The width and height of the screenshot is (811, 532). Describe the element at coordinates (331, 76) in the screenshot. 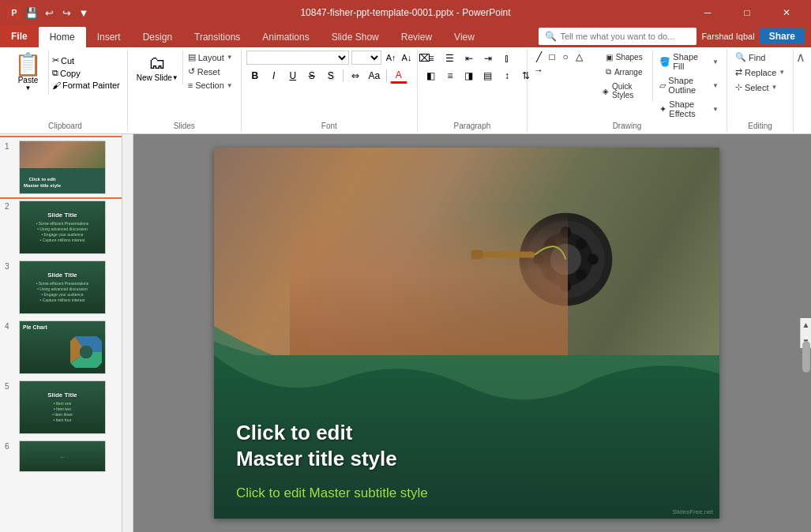

I see `shadow-btn: S` at that location.